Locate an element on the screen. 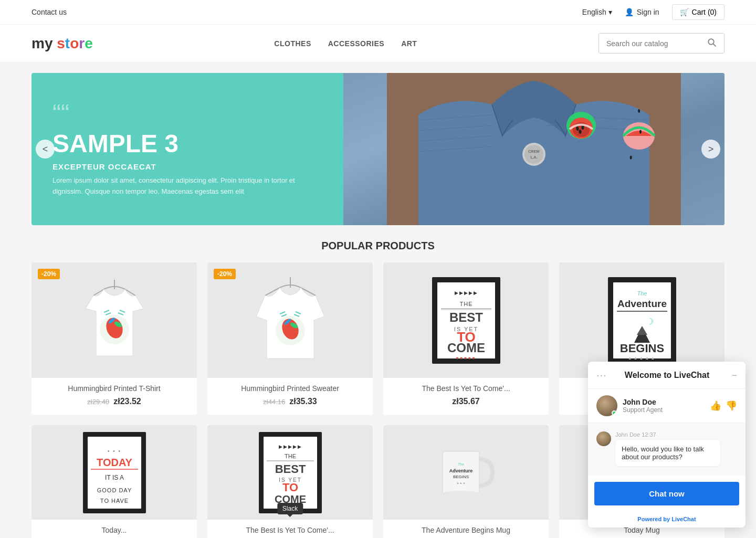  price-current-2: zł35.33 is located at coordinates (303, 402).